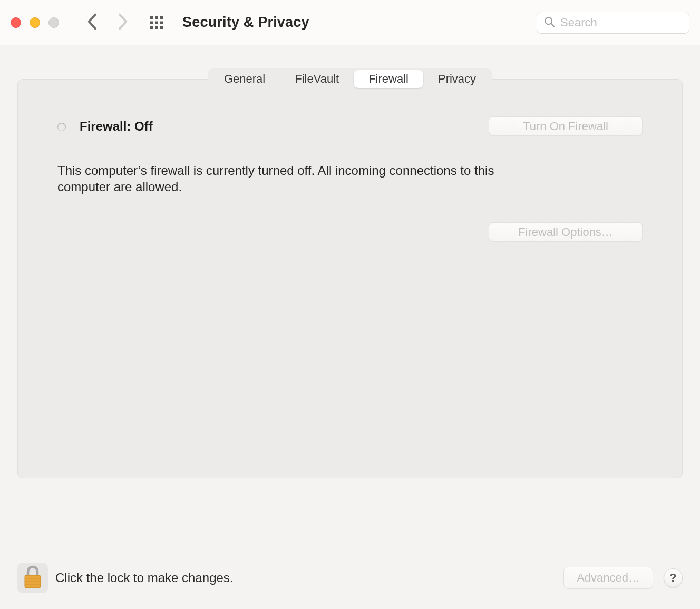 This screenshot has height=609, width=700. What do you see at coordinates (35, 23) in the screenshot?
I see `window-controls` at bounding box center [35, 23].